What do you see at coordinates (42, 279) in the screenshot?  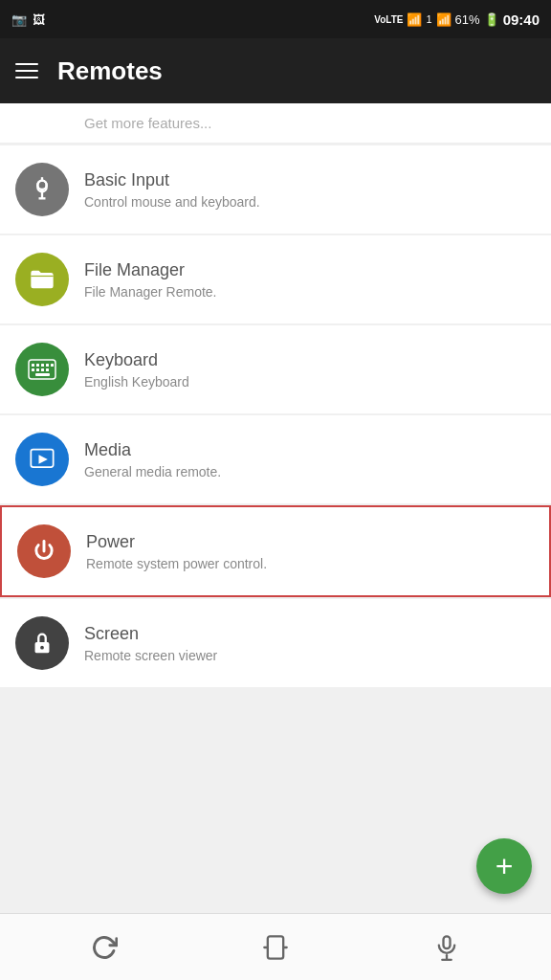 I see `file-manager-icon` at bounding box center [42, 279].